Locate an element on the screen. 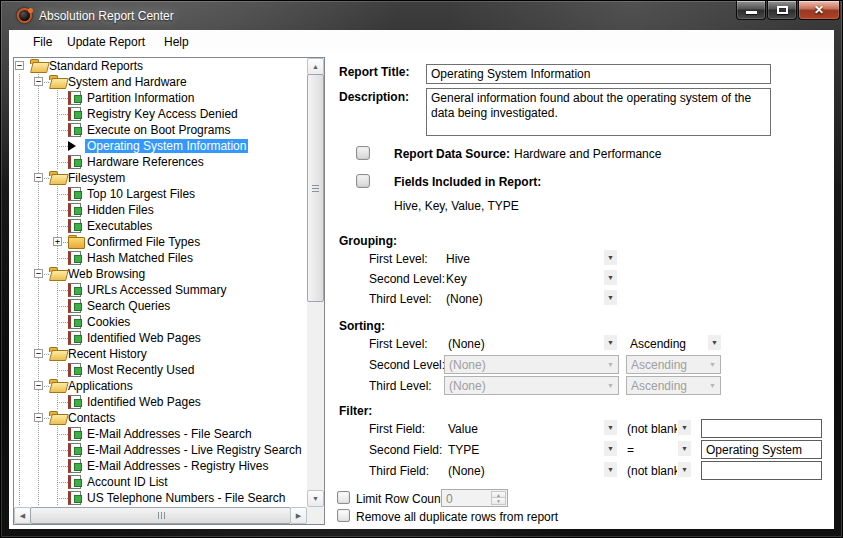  spinner-down-button: ▼ is located at coordinates (498, 501).